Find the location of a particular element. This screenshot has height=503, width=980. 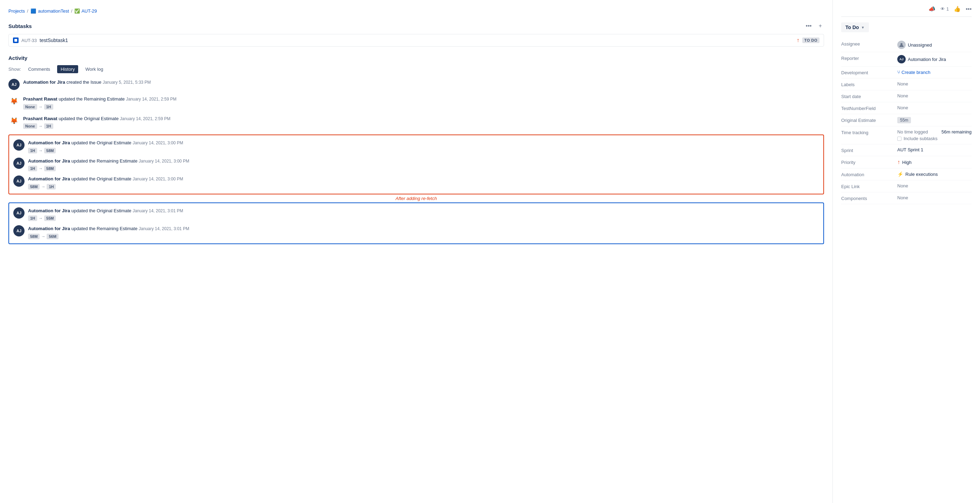

change-badges: 1H → 55M is located at coordinates (424, 218).